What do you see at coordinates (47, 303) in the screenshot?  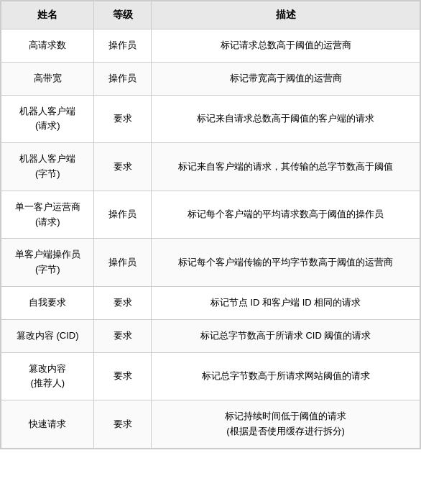 I see `cell-name: 自我要求` at bounding box center [47, 303].